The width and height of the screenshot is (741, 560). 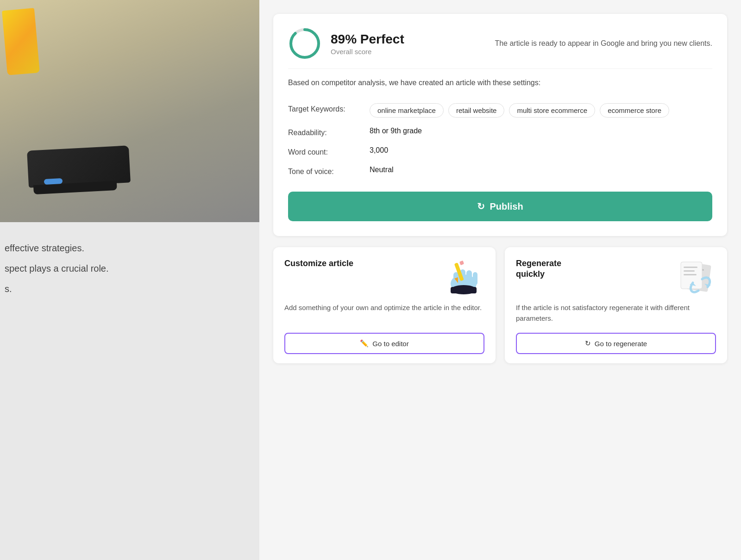 What do you see at coordinates (588, 343) in the screenshot?
I see `refresh-icon: ↻` at bounding box center [588, 343].